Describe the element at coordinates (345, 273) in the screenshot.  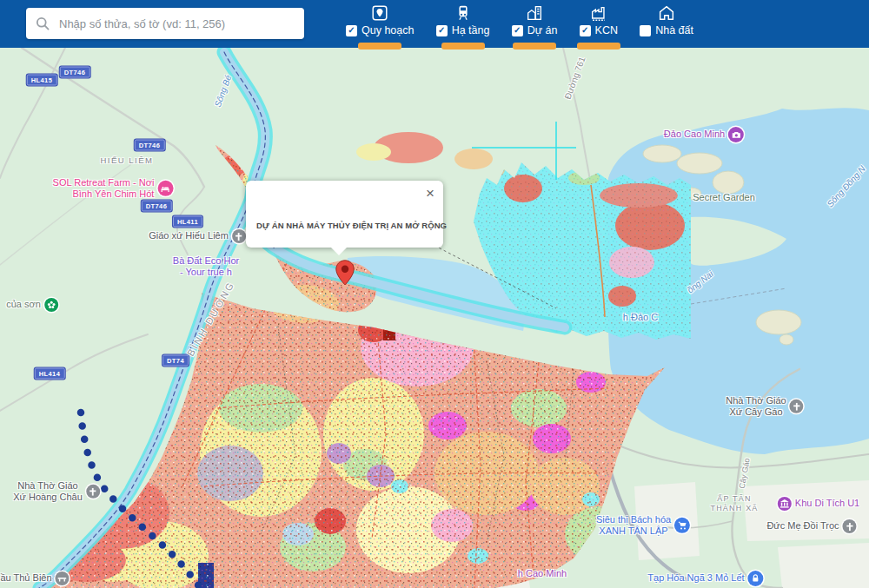
I see `red-pin-icon` at that location.